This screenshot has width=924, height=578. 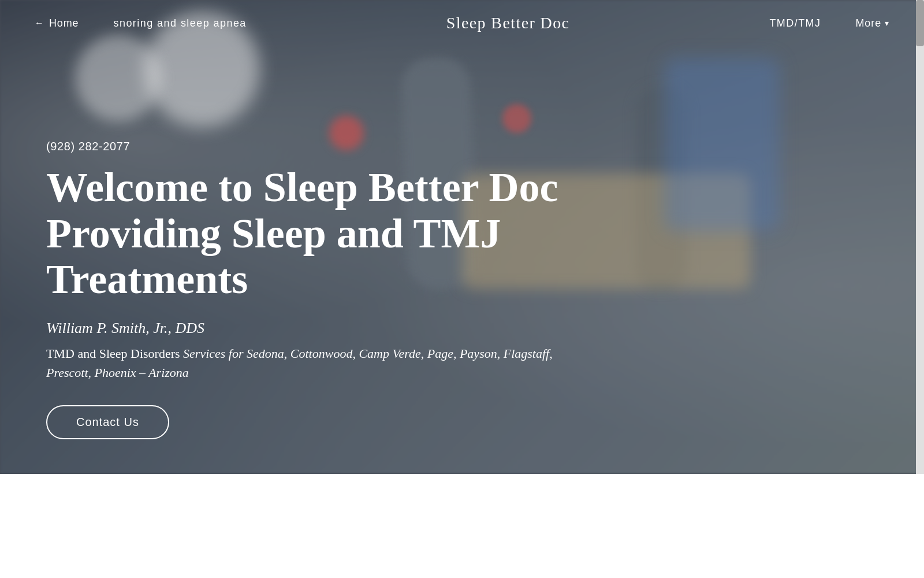 What do you see at coordinates (312, 147) in the screenshot?
I see `phone-number: (928) 282-2077` at bounding box center [312, 147].